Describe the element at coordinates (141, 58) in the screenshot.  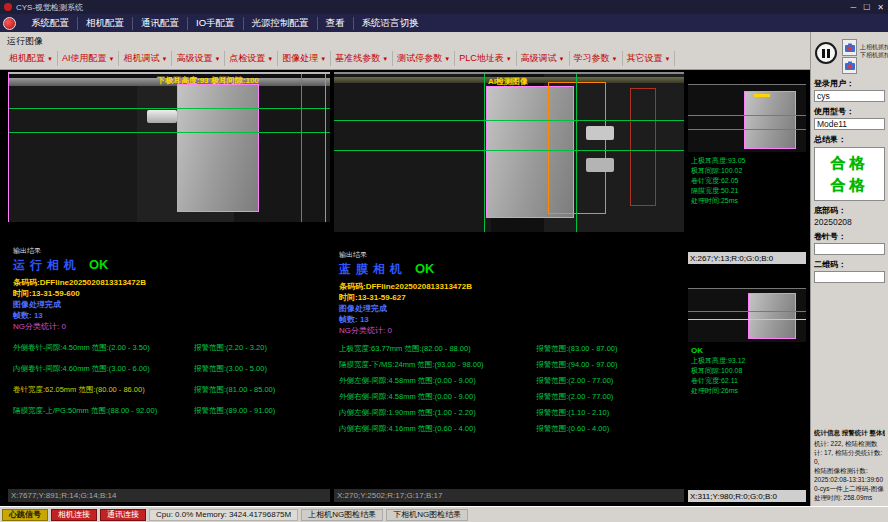
I see `toolbar-label: 相机调试` at that location.